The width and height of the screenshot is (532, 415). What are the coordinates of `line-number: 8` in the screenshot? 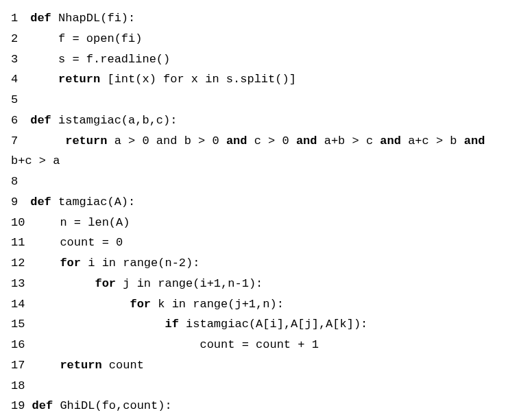 It's located at (17, 182).